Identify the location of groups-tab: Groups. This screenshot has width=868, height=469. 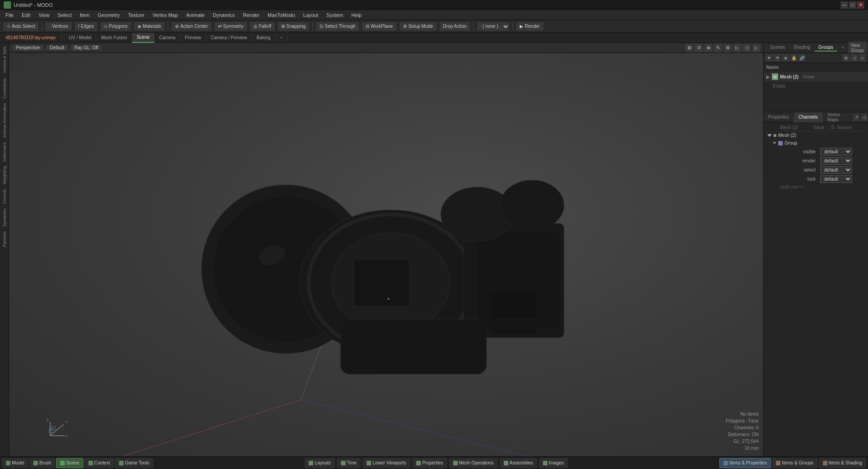
(826, 47).